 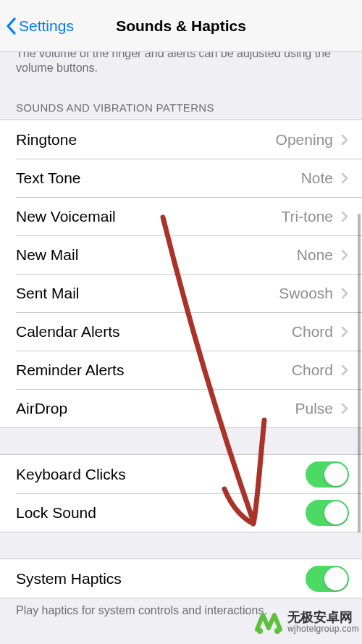 What do you see at coordinates (314, 409) in the screenshot?
I see `row-value: Pulse` at bounding box center [314, 409].